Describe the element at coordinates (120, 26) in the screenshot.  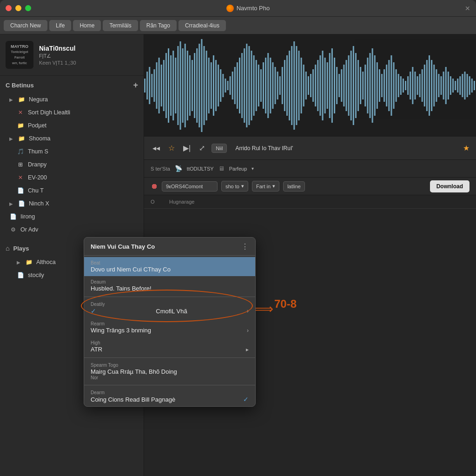
I see `tab-termilals: Termiläls` at that location.